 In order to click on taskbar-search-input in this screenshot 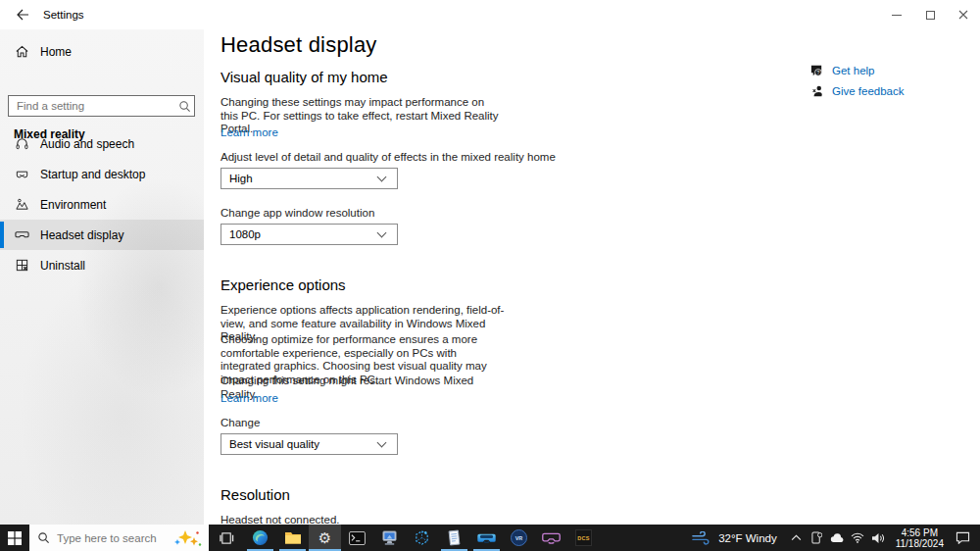, I will do `click(112, 538)`.